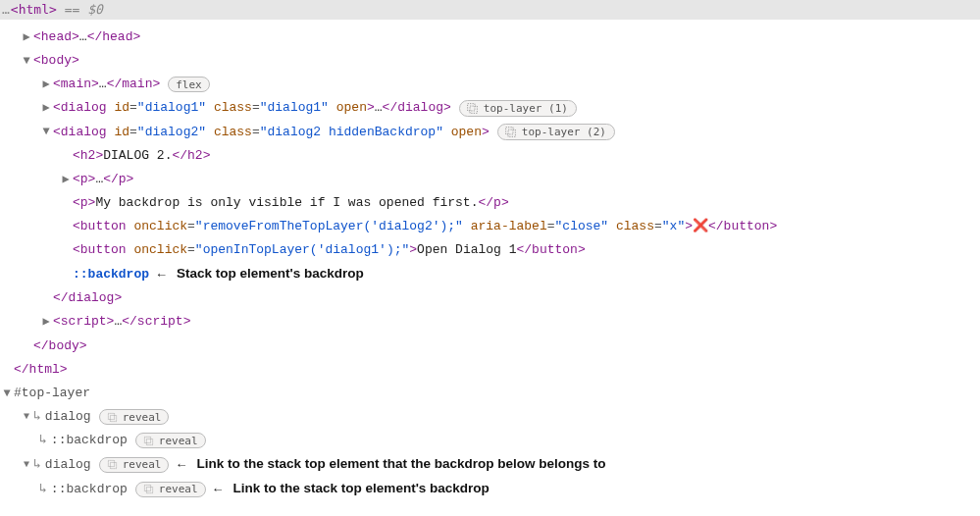 This screenshot has height=516, width=980. Describe the element at coordinates (490, 132) in the screenshot. I see `node-dialog2-open: ▼ <dialog id="dialog2" class="dialog2 hi…` at that location.